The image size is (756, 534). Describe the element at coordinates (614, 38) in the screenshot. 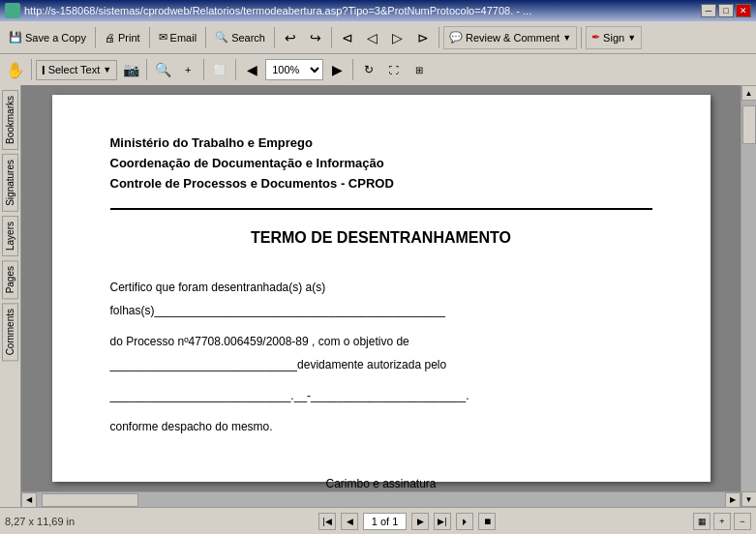

I see `sign-button: ✒ Sign ▼` at that location.